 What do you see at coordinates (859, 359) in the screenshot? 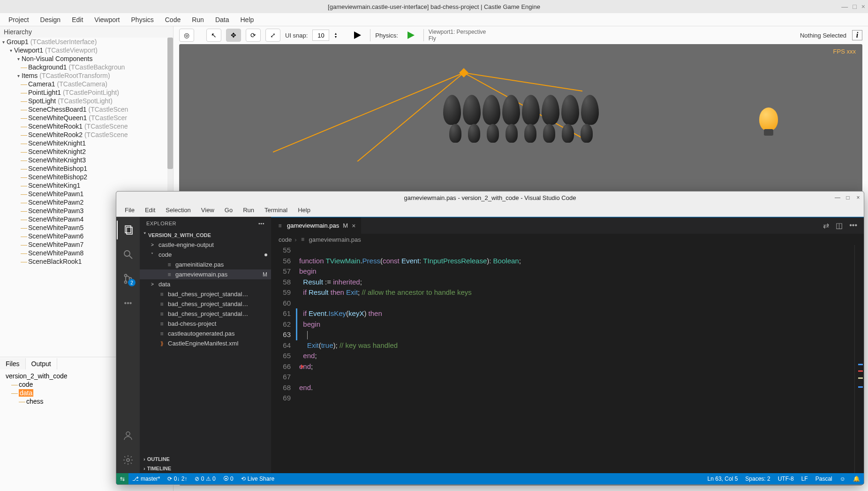
I see `minimap-scrollbar` at bounding box center [859, 359].